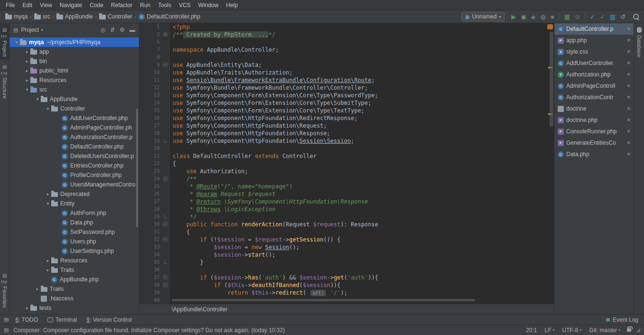 Image resolution: width=644 pixels, height=335 pixels. Describe the element at coordinates (199, 309) in the screenshot. I see `breadcrumb-path: \AppBundle\Controller` at that location.